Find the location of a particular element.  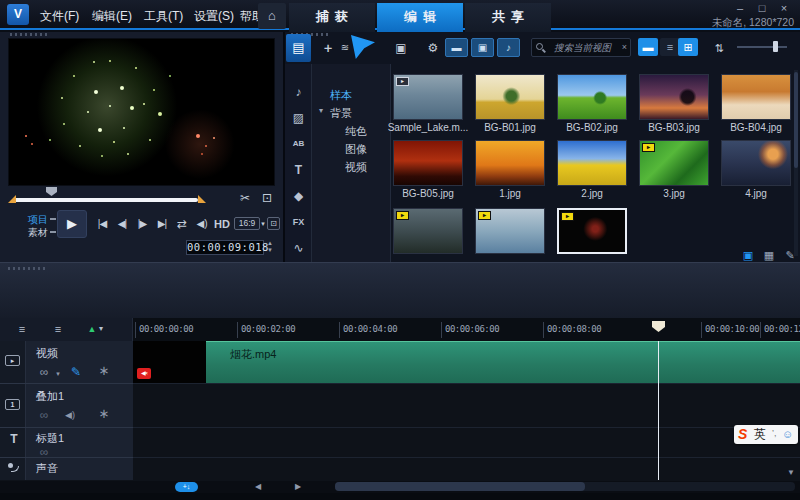

split-clip-icon: ✂ is located at coordinates (245, 198).